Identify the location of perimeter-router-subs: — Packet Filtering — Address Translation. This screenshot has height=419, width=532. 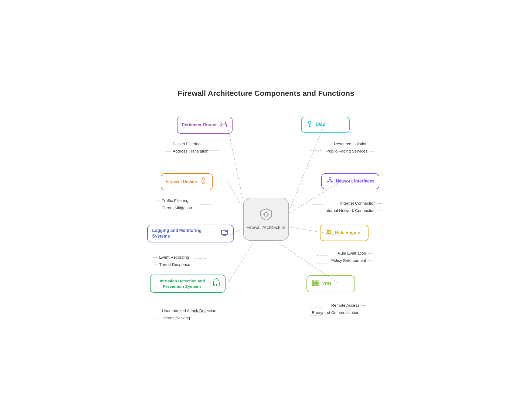
(187, 147).